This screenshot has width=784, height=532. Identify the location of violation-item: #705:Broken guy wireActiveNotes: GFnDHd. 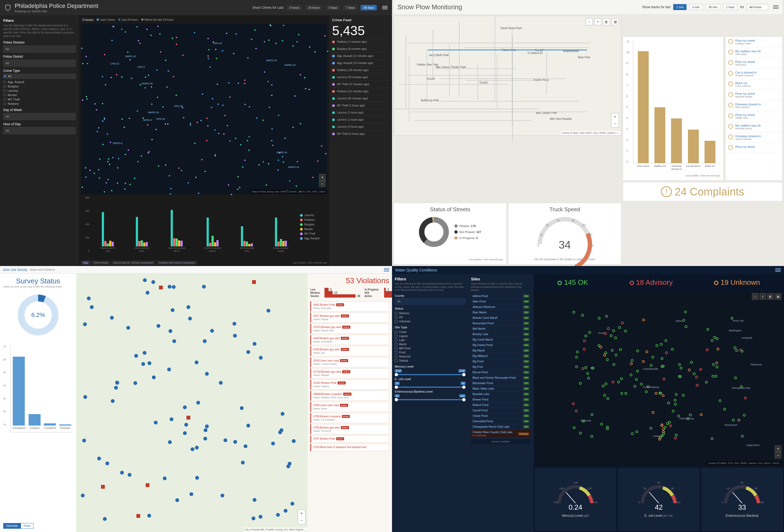
(350, 429).